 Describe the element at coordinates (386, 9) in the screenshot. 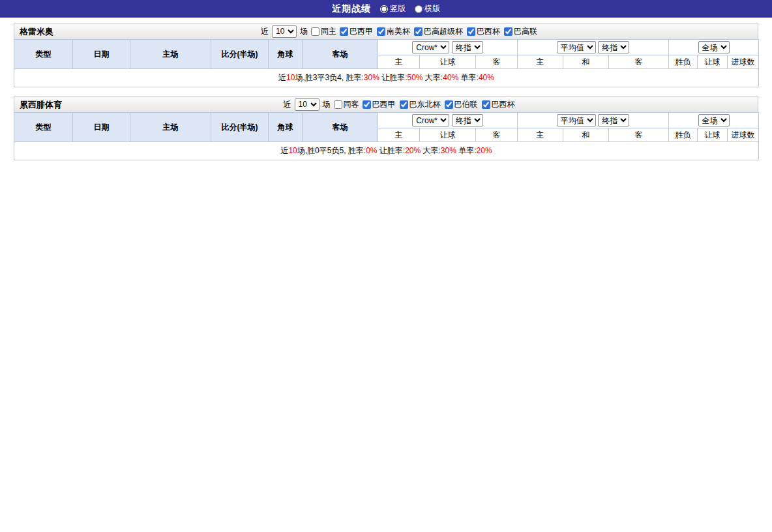

I see `title-bar: 近期战绩 竖版 横版` at that location.